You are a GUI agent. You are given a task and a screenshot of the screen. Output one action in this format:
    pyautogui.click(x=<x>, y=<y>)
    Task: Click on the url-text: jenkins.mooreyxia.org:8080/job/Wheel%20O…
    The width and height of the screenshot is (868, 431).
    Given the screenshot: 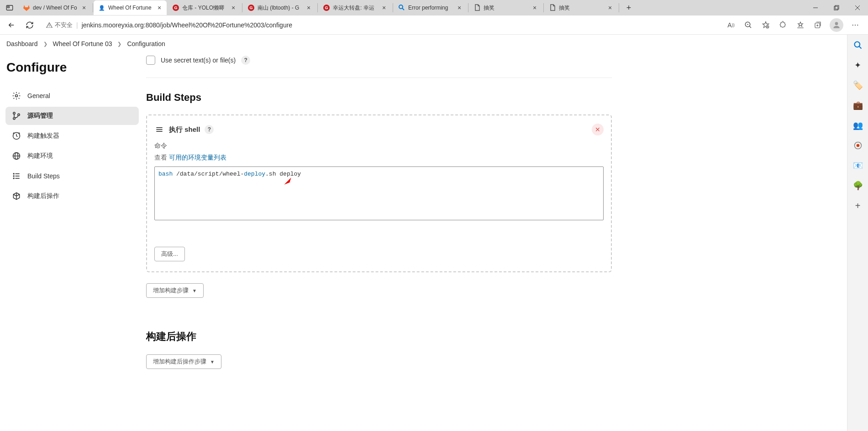 What is the action you would take?
    pyautogui.click(x=187, y=25)
    